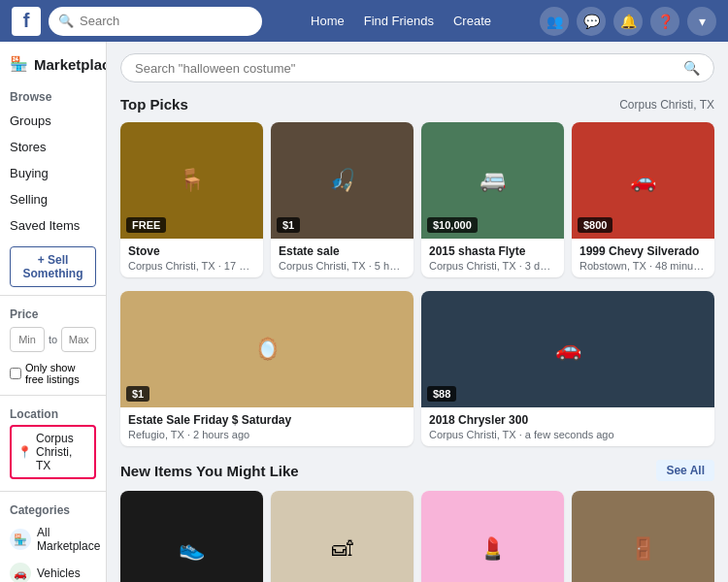 This screenshot has width=728, height=582. I want to click on new-item-image: 💄, so click(493, 536).